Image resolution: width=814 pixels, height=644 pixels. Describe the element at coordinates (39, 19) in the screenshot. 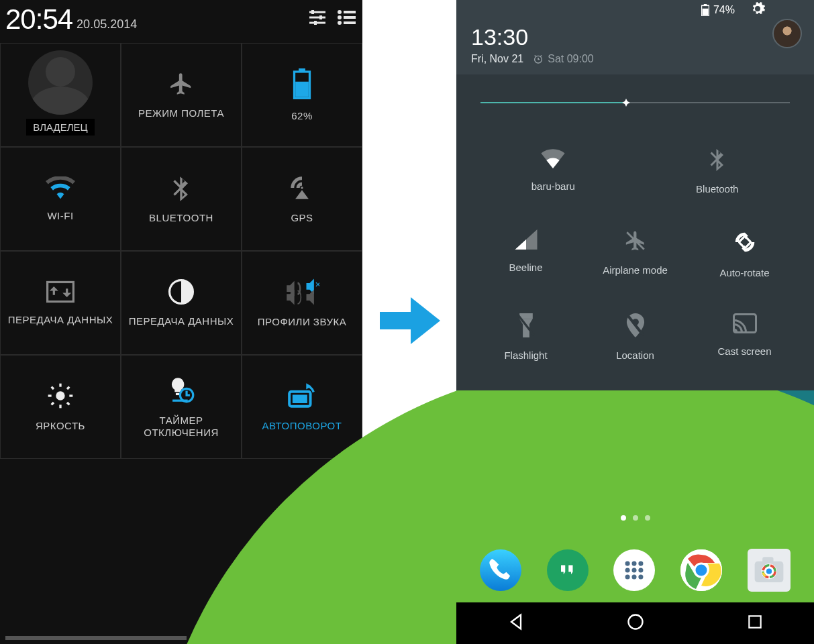

I see `status-time: 20:54` at that location.